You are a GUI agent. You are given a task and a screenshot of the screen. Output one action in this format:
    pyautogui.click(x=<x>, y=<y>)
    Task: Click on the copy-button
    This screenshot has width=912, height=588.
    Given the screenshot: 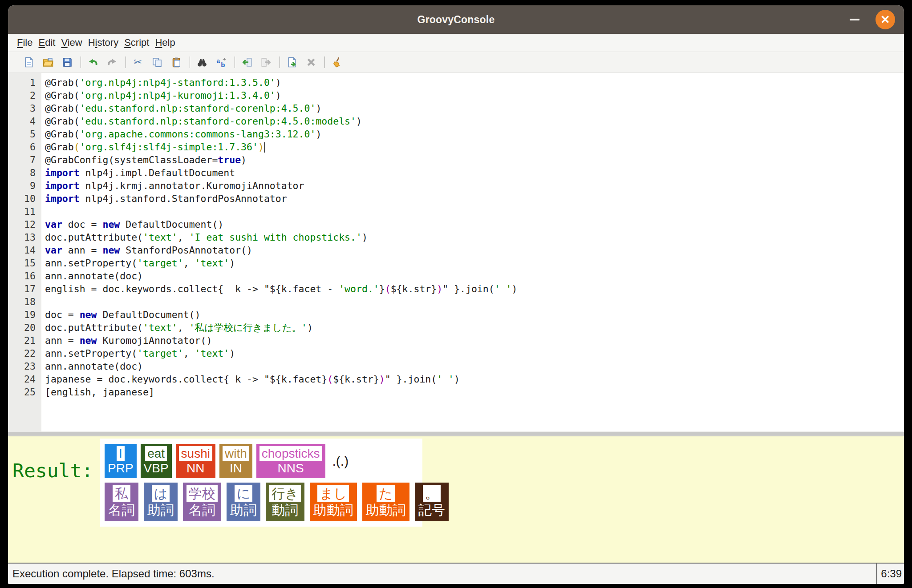 What is the action you would take?
    pyautogui.click(x=157, y=62)
    